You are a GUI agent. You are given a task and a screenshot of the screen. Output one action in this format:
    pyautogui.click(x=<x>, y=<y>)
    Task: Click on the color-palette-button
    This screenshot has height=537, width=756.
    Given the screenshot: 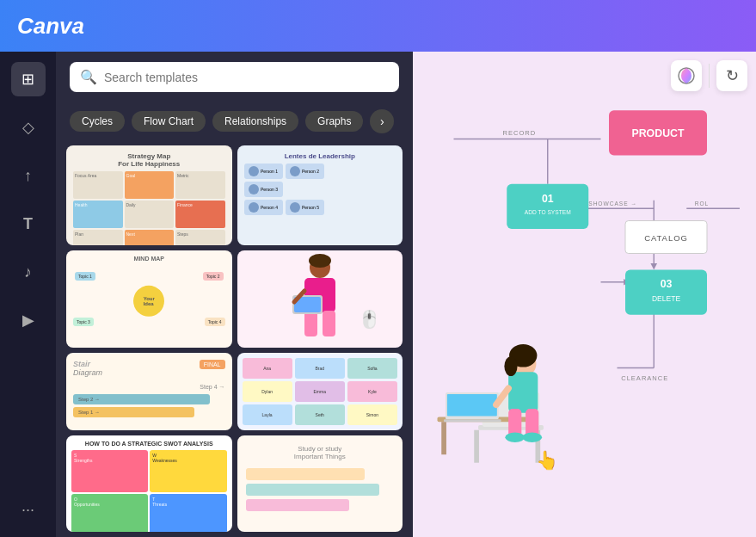 What is the action you would take?
    pyautogui.click(x=686, y=76)
    